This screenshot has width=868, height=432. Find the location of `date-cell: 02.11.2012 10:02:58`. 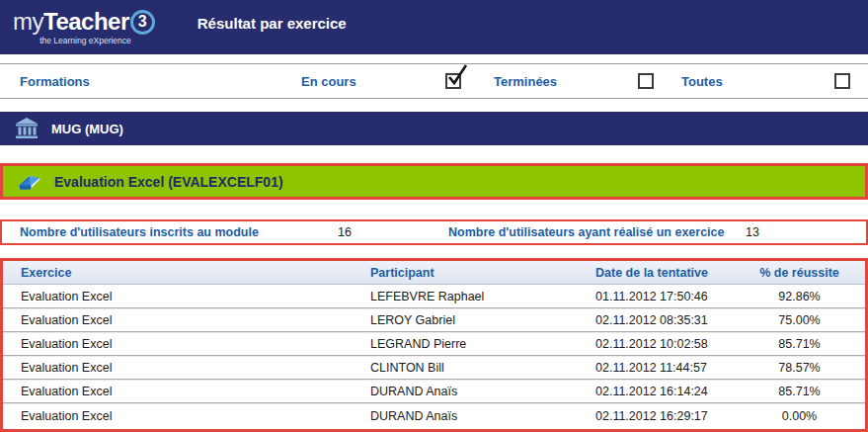

date-cell: 02.11.2012 10:02:58 is located at coordinates (656, 344).